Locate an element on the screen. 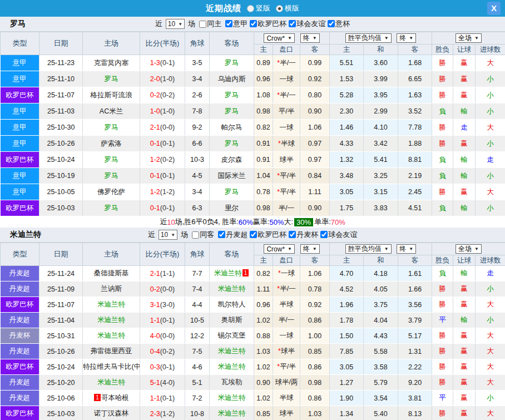 The width and height of the screenshot is (505, 420). table-row: 丹麦超 25-10-06 1哥本哈根 1-1(0-1) 7-2 米迪兰特 1.0… is located at coordinates (253, 398).